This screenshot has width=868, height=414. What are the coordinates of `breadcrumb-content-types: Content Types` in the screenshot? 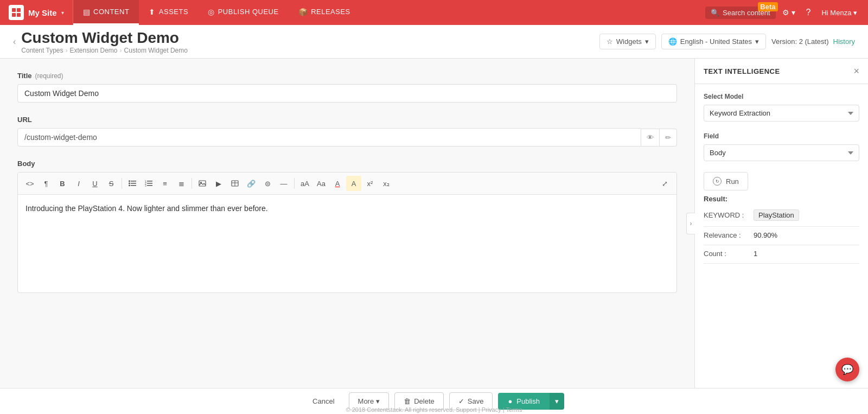 It's located at (42, 50).